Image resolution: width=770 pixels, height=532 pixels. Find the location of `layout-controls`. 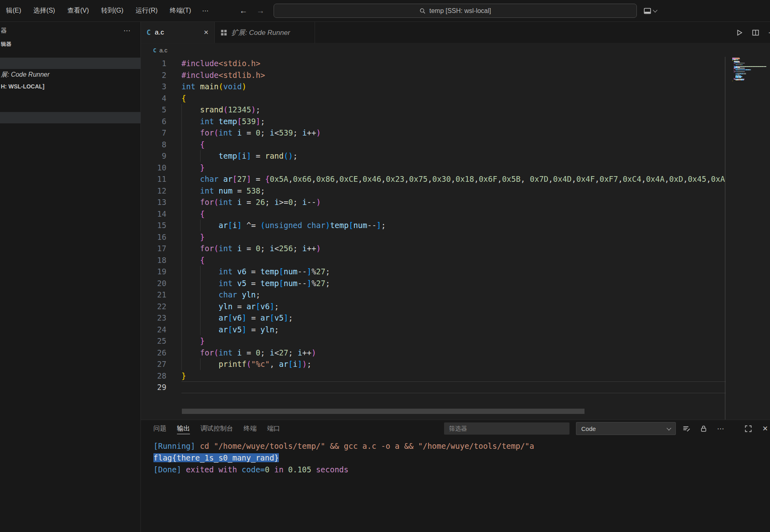

layout-controls is located at coordinates (650, 11).